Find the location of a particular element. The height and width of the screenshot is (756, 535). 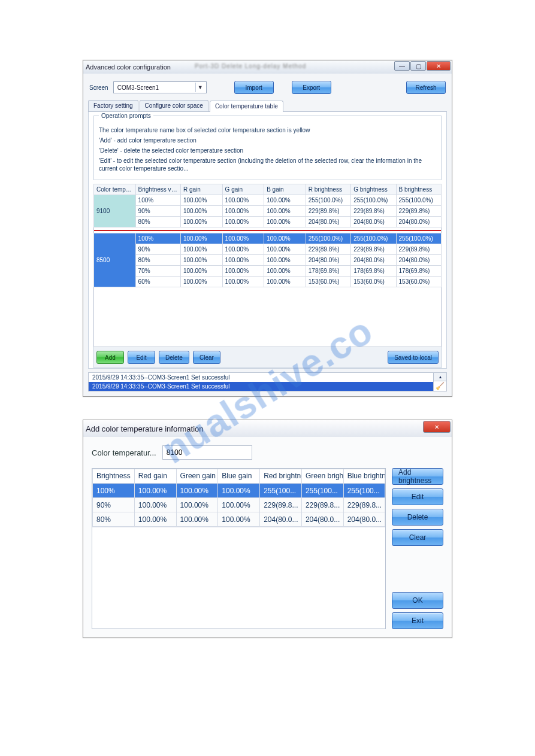

table-row: 80%100.00%100.00%100.00%204(80.0...204(8… is located at coordinates (239, 520).